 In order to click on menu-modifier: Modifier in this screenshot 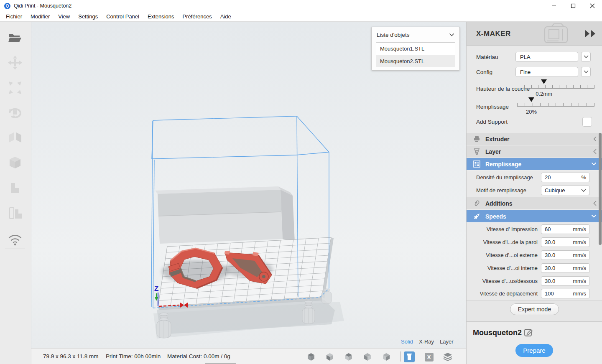, I will do `click(40, 17)`.